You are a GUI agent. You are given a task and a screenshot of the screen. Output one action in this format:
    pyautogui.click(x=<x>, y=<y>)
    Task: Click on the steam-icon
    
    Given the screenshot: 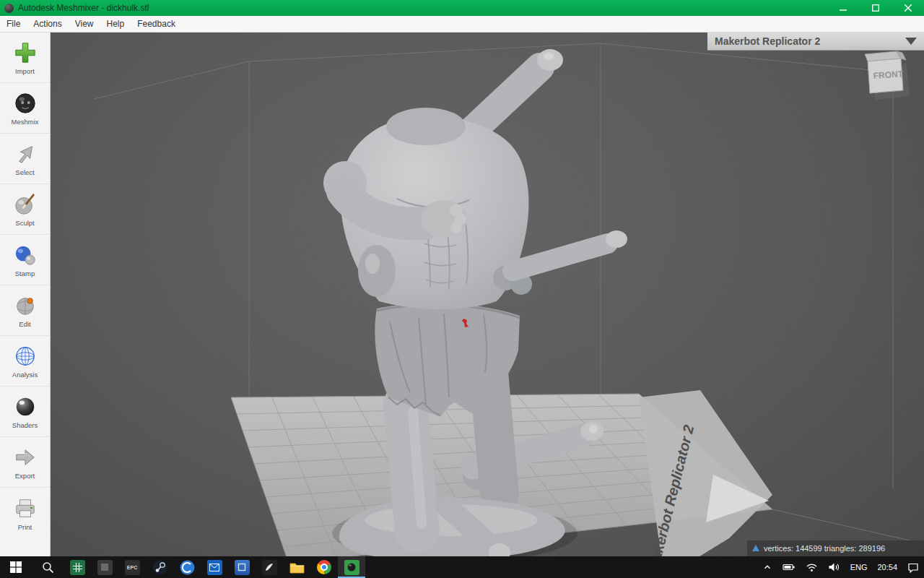 What is the action you would take?
    pyautogui.click(x=160, y=568)
    